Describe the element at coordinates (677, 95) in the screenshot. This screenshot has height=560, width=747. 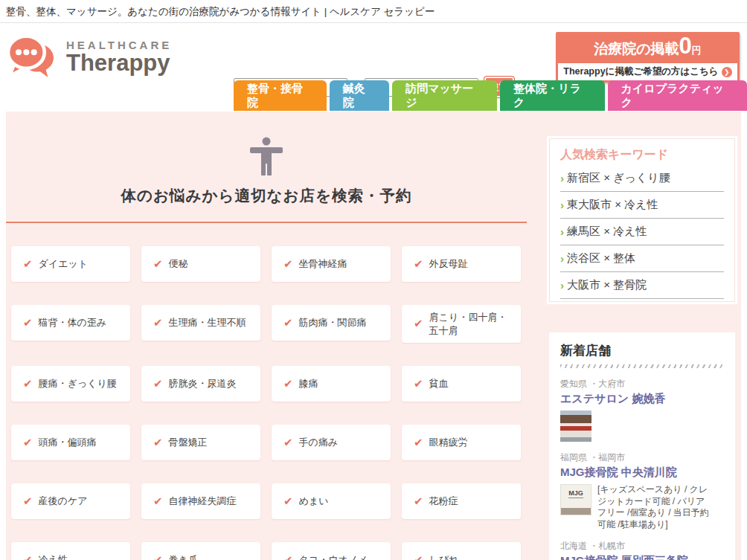
I see `tab-chiropractic: カイロプラクティック` at that location.